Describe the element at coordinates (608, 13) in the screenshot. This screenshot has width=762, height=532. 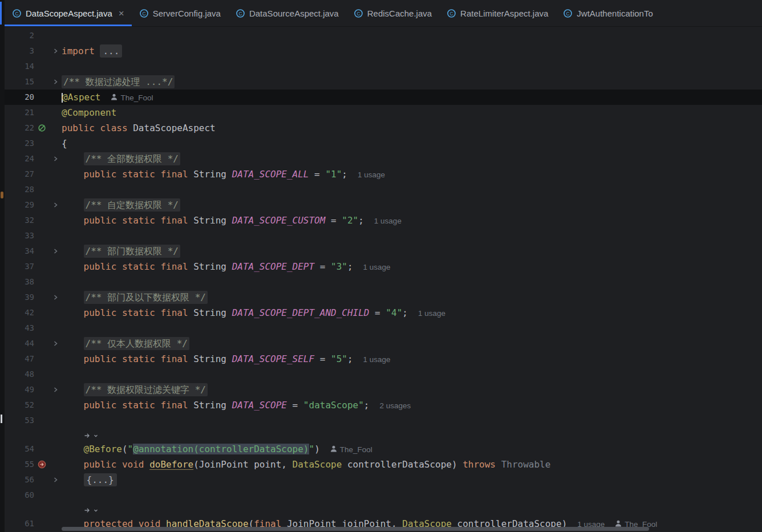
I see `tab-jwtauthenticationto: CJwtAuthenticationTo` at that location.